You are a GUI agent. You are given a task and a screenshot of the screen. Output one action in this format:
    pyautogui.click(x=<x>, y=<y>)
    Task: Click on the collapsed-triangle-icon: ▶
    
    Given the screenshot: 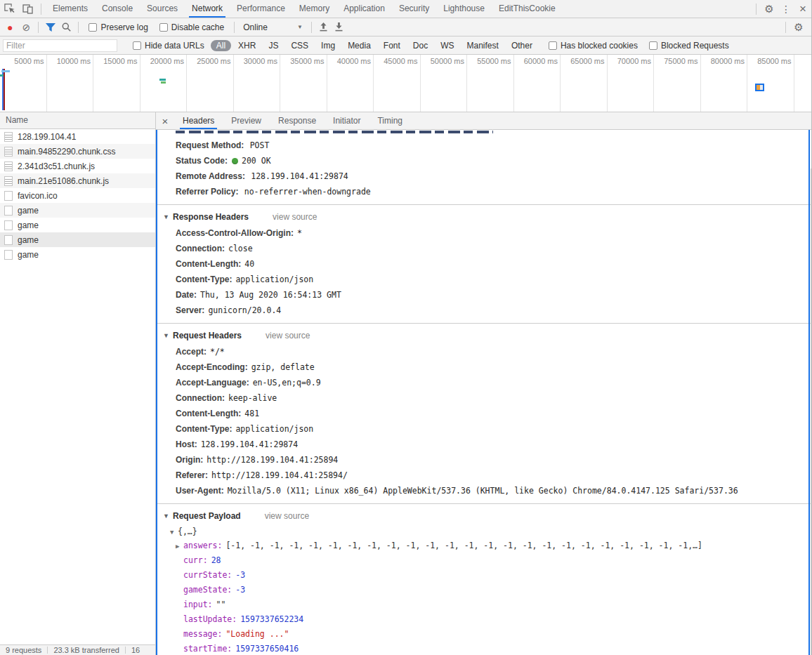 What is the action you would take?
    pyautogui.click(x=180, y=546)
    